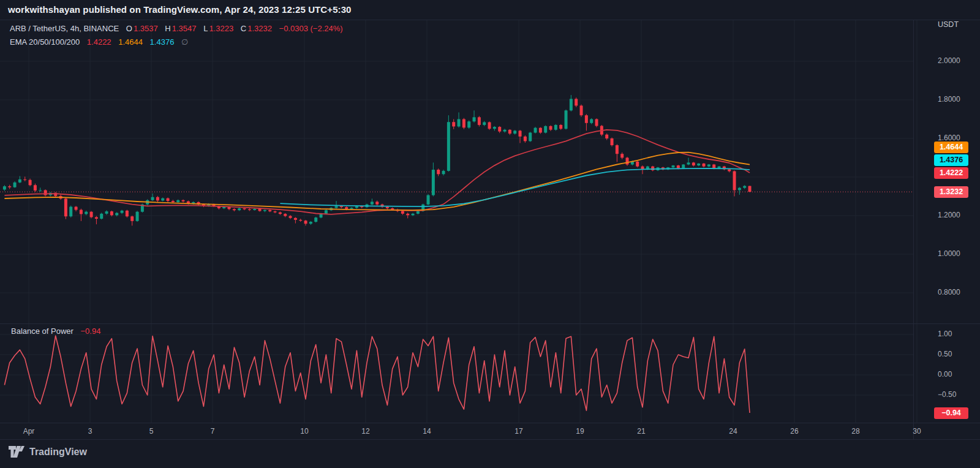  I want to click on bop-axis-label: 0.00, so click(944, 374).